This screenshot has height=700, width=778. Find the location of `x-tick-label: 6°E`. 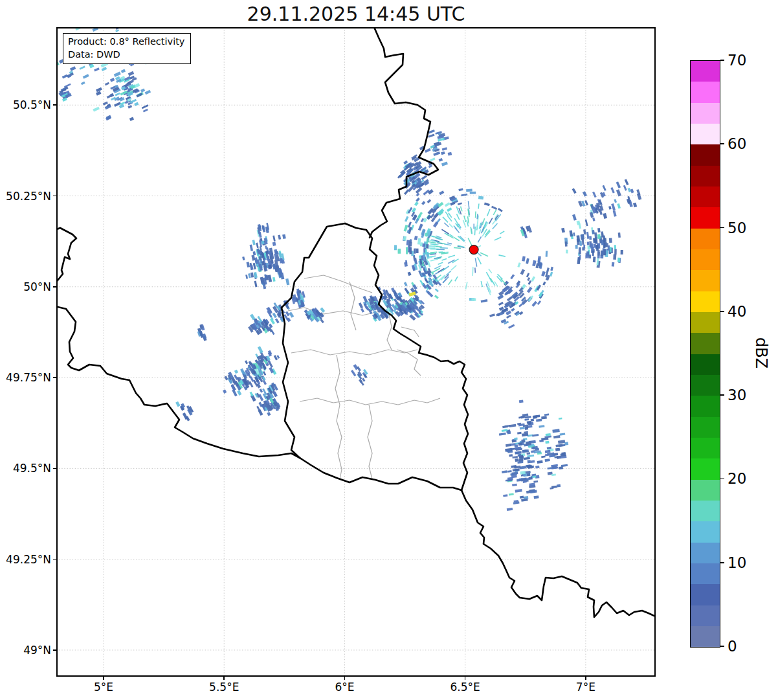

x-tick-label: 6°E is located at coordinates (344, 687).